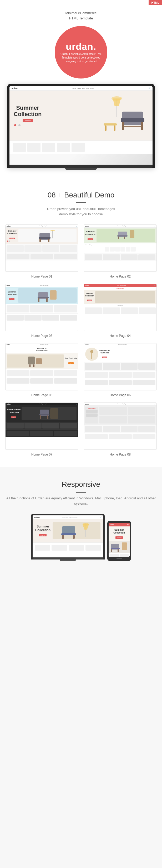  What do you see at coordinates (79, 88) in the screenshot?
I see `nav-item-pages: Pages` at bounding box center [79, 88].